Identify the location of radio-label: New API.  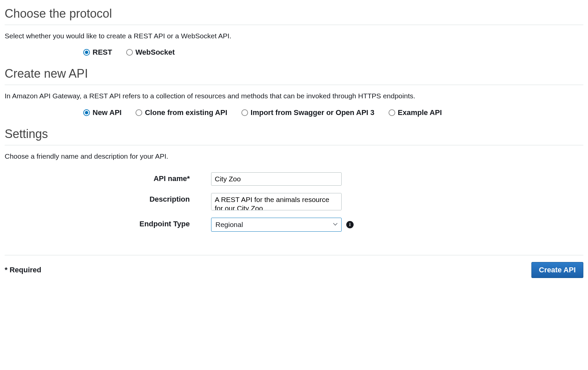
(107, 113).